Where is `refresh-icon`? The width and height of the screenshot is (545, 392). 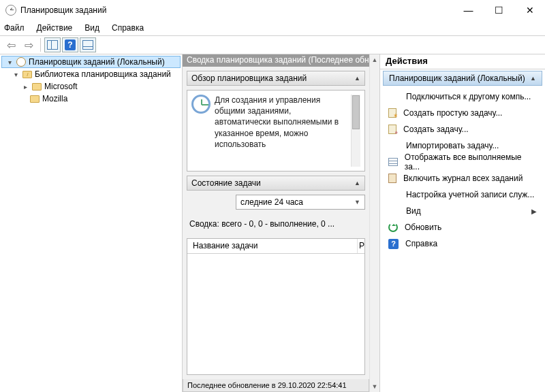
refresh-icon is located at coordinates (393, 227).